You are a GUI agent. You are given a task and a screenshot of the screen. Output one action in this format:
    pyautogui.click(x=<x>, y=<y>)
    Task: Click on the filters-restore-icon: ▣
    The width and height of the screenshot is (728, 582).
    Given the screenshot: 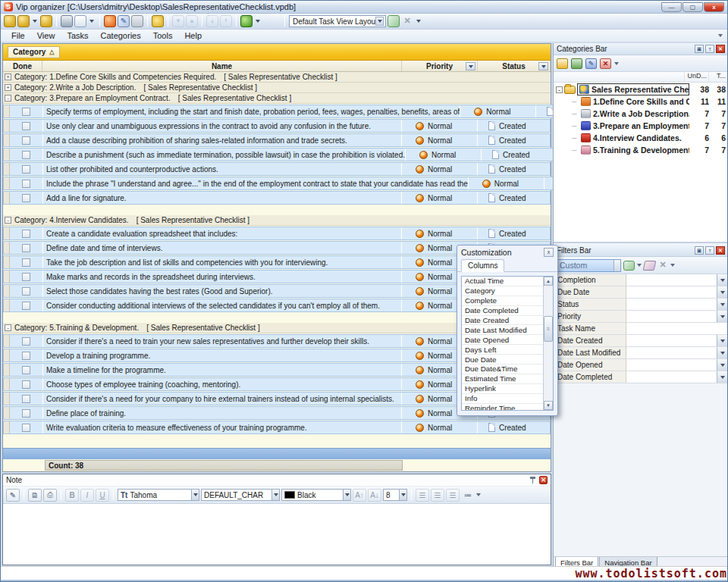 What is the action you would take?
    pyautogui.click(x=699, y=250)
    